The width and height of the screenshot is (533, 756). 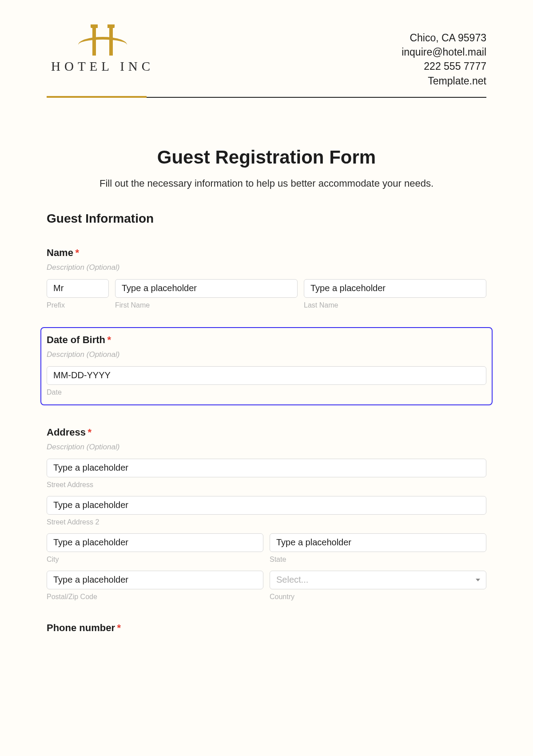 I want to click on prefix-input, so click(x=78, y=288).